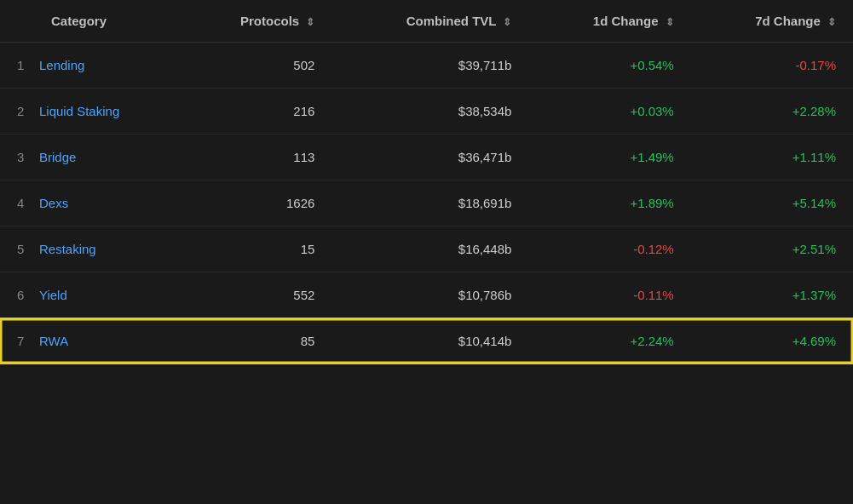 This screenshot has height=504, width=853. Describe the element at coordinates (609, 21) in the screenshot. I see `change1d-header: 1d Change ⇕` at that location.